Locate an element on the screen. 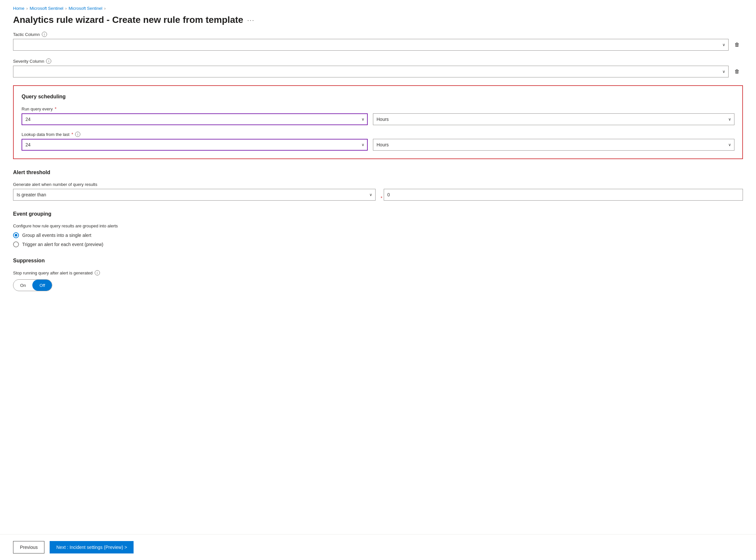  radio-group-all-events-dot is located at coordinates (16, 235).